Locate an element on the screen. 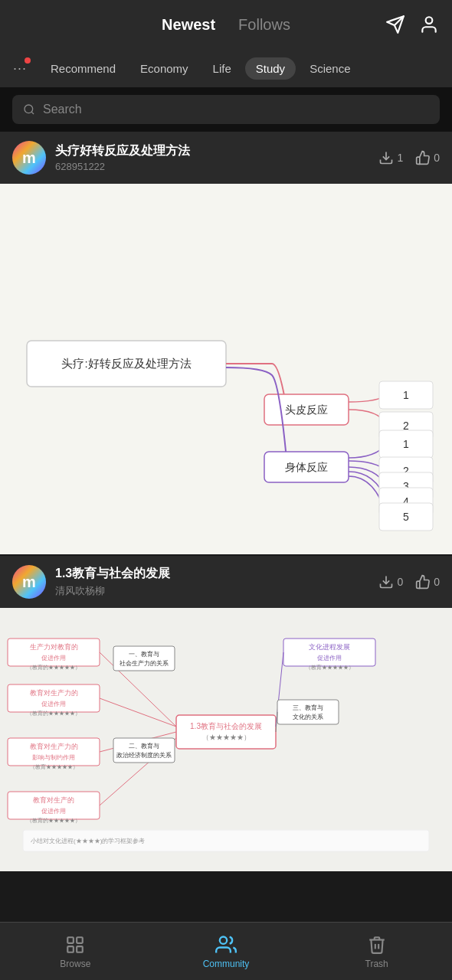 The image size is (452, 980). post-actions-1: 1 0 is located at coordinates (409, 158).